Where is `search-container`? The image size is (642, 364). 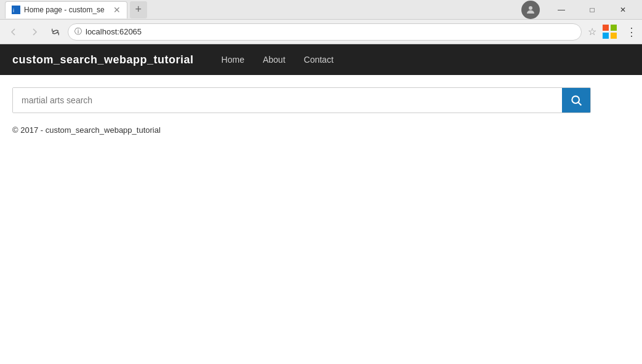 search-container is located at coordinates (302, 100).